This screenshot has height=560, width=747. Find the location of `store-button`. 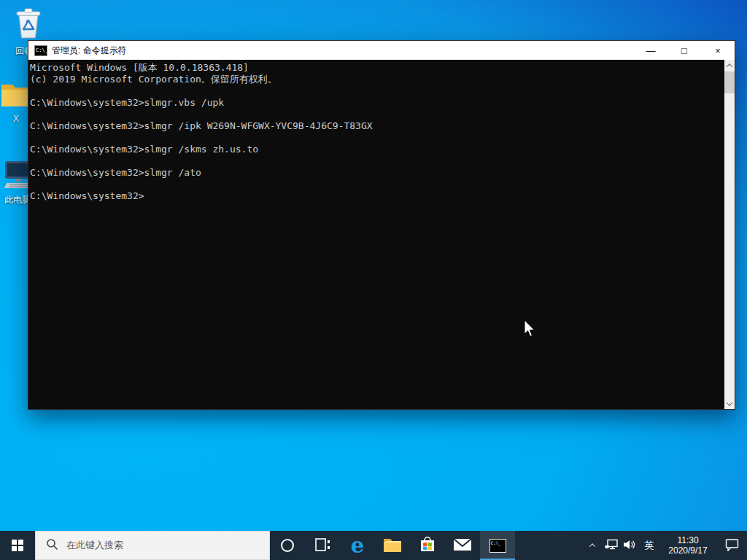

store-button is located at coordinates (427, 545).